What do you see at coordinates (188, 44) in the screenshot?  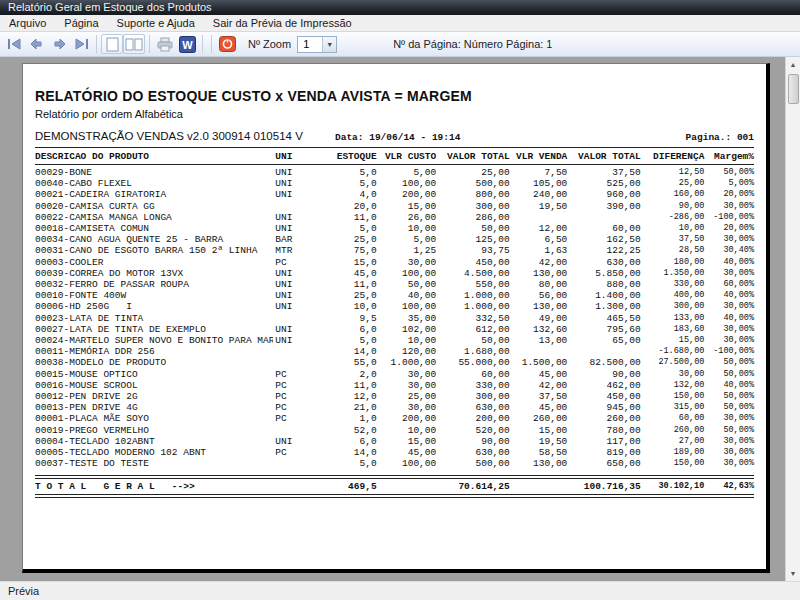 I see `word-export-icon: W` at bounding box center [188, 44].